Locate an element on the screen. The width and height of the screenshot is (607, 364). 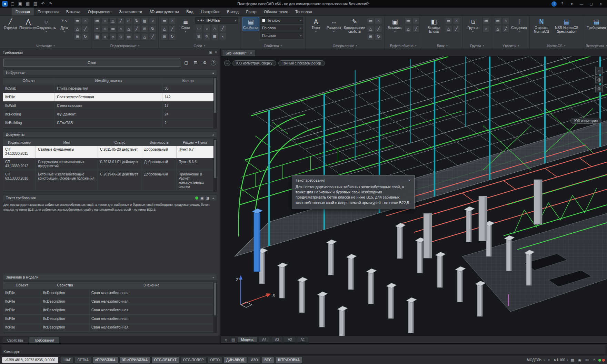
open-file-icon: ▣ is located at coordinates (20, 4).